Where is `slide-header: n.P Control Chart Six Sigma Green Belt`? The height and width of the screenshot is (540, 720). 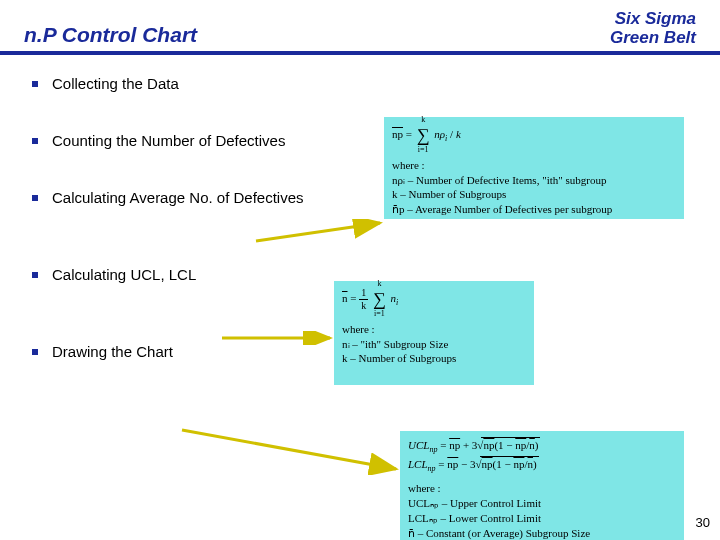
slide-header: n.P Control Chart Six Sigma Green Belt is located at coordinates (360, 28).